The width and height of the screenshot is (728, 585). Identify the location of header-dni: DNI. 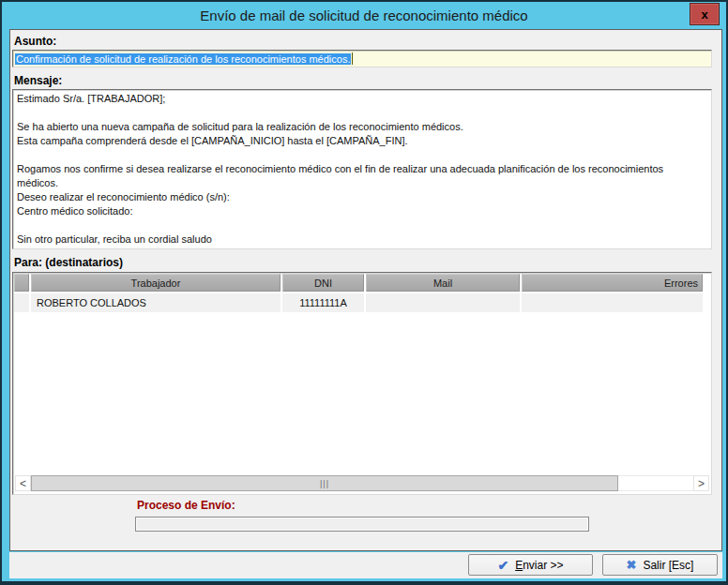
(323, 283).